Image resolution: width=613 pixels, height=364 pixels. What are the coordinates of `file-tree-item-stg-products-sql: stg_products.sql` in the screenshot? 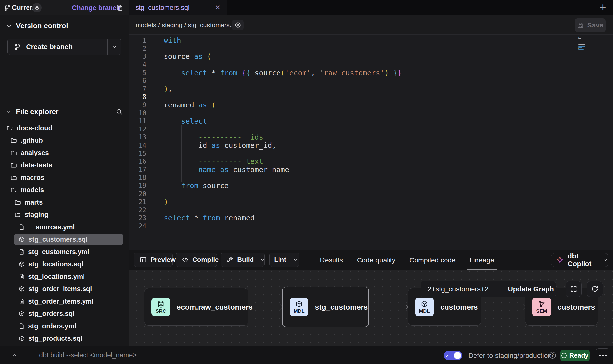 It's located at (64, 338).